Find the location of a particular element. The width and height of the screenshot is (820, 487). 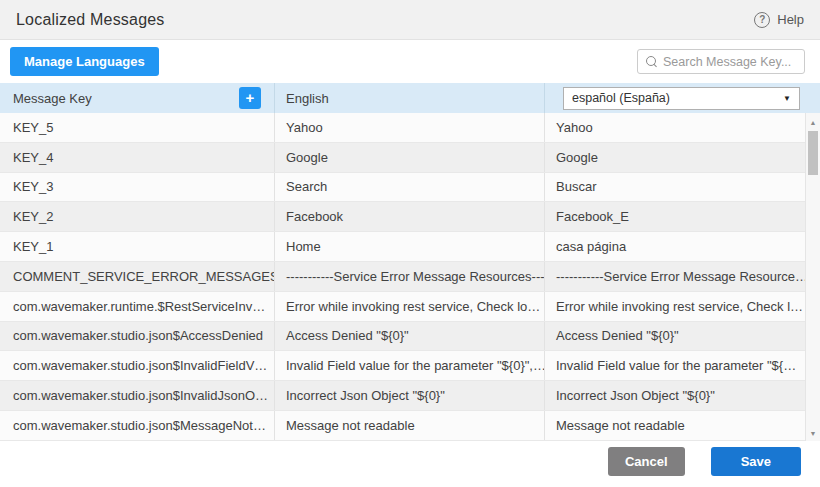

cell-english: Search is located at coordinates (410, 188).